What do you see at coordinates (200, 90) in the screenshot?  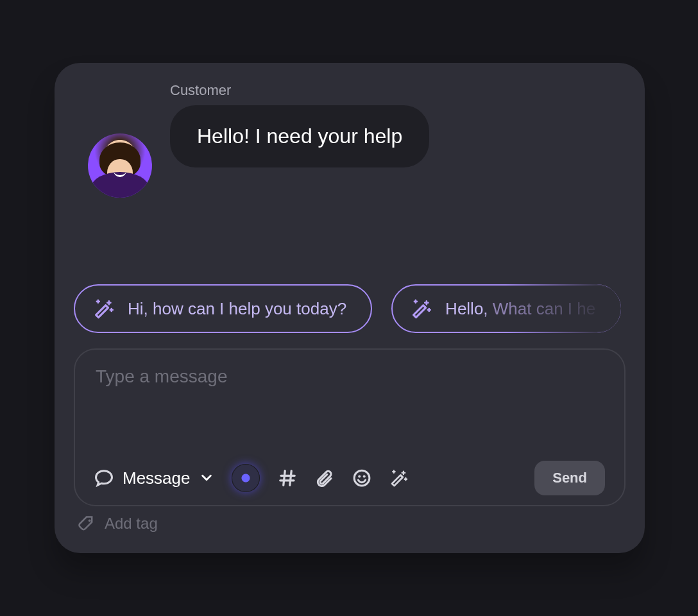 I see `sender-label: Customer` at bounding box center [200, 90].